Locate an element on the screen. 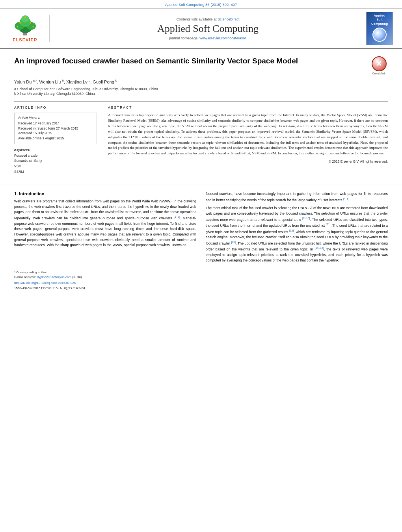  top-banner: Applied Soft Computing 36 (2015) 392–407 is located at coordinates (201, 4).